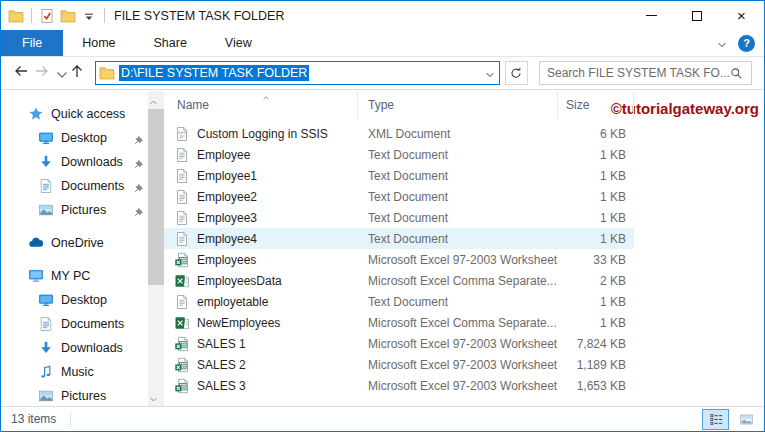 This screenshot has width=765, height=432. Describe the element at coordinates (399, 386) in the screenshot. I see `file-row-sales-3: SALES 3Microsoft Excel 97-2003 Worksheet…` at that location.